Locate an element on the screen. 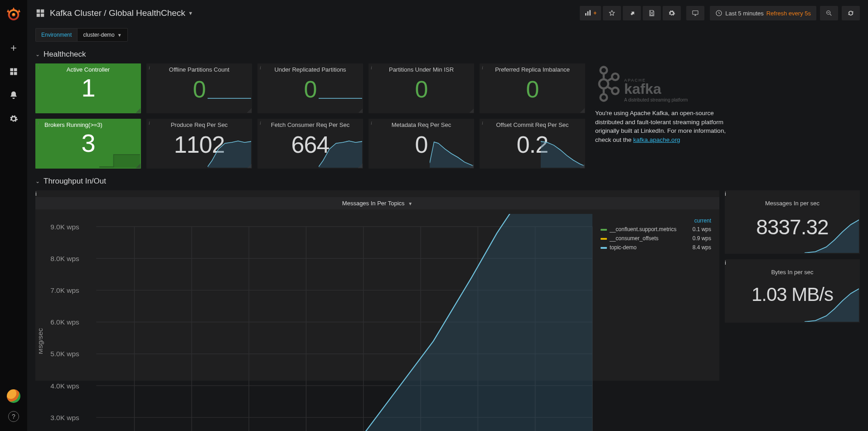 The height and width of the screenshot is (431, 868). panel-title-bar: Messages In Per Topics ▼ is located at coordinates (377, 203).